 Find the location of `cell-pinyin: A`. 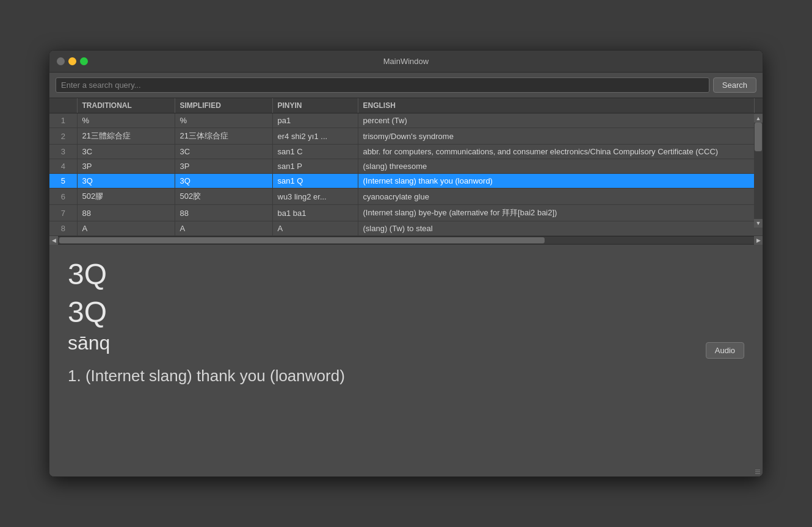

cell-pinyin: A is located at coordinates (315, 229).